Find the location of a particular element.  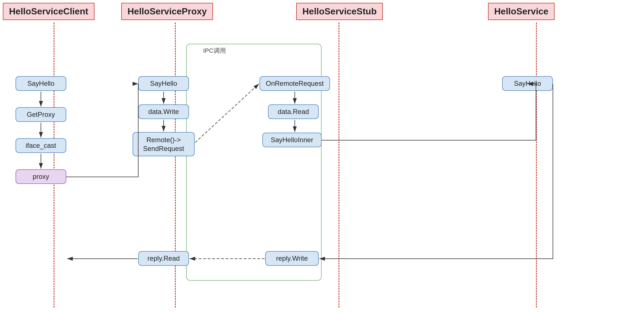

actor-stub: HelloServiceStub is located at coordinates (340, 11).